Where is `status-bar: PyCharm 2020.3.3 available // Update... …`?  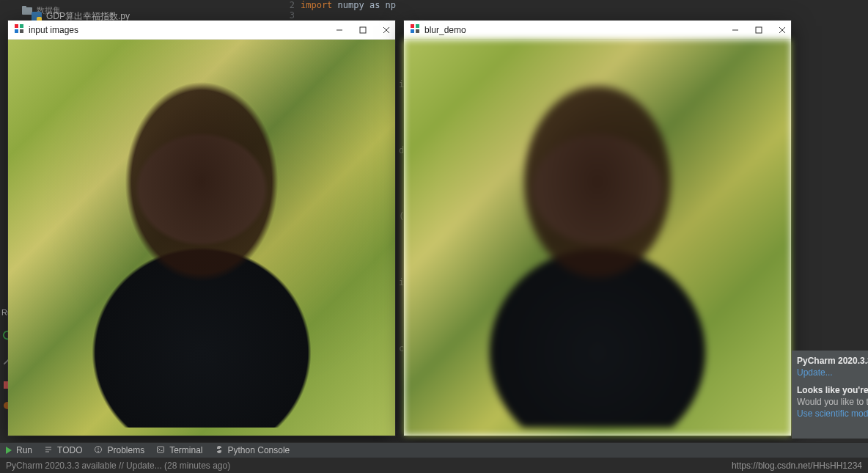
status-bar: PyCharm 2020.3.3 available // Update... … is located at coordinates (434, 466).